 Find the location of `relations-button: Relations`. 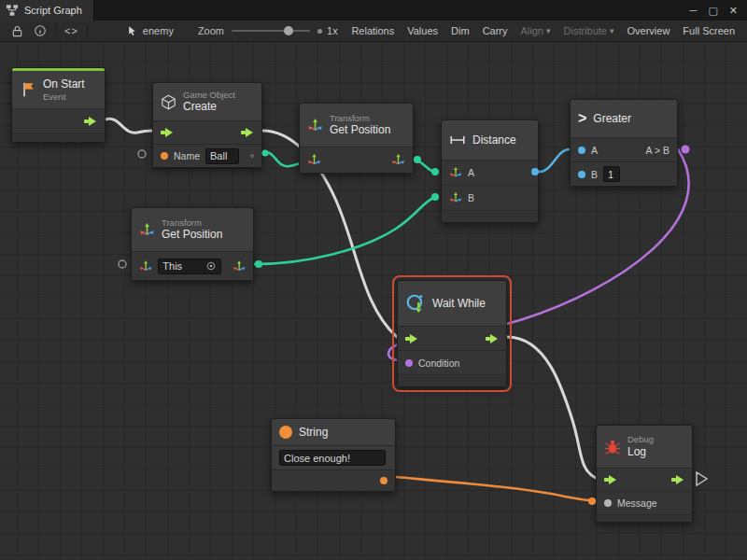

relations-button: Relations is located at coordinates (373, 31).